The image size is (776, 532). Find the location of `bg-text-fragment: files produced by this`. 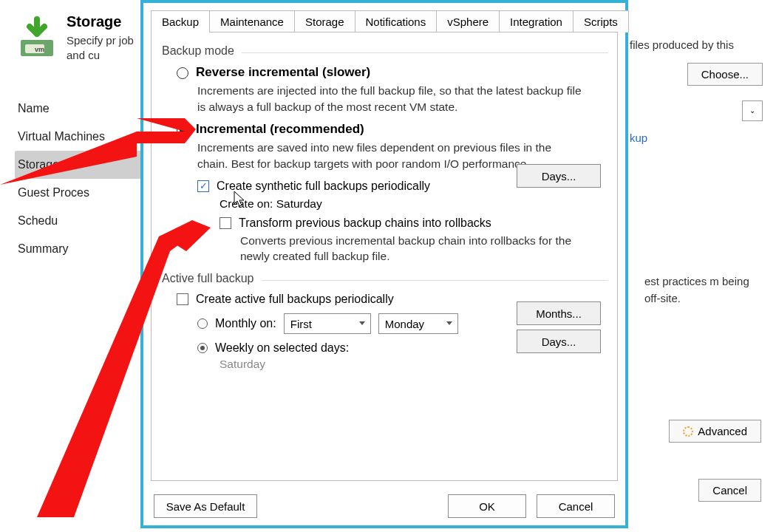

bg-text-fragment: files produced by this is located at coordinates (696, 46).